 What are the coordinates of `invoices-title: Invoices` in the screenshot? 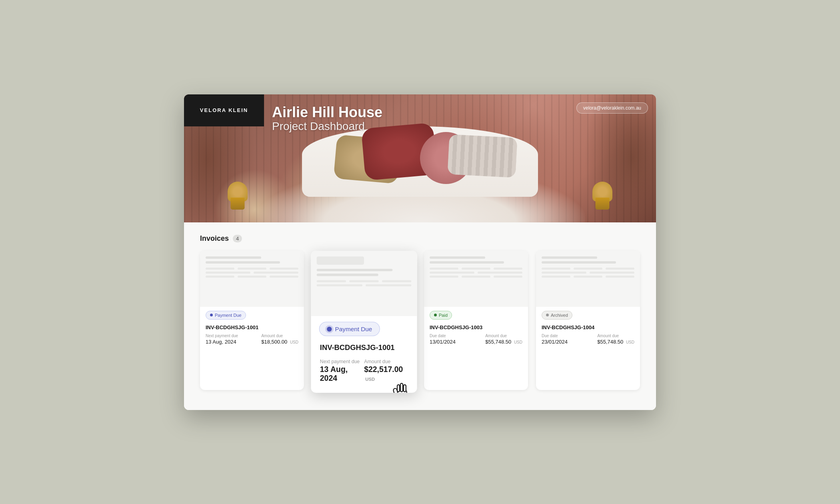 It's located at (214, 238).